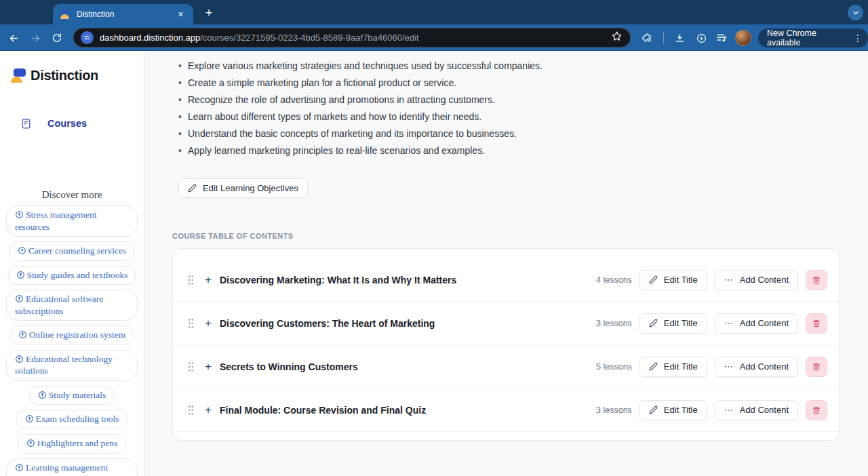  Describe the element at coordinates (509, 134) in the screenshot. I see `objective-item: Understand the basic concepts of marketi…` at that location.